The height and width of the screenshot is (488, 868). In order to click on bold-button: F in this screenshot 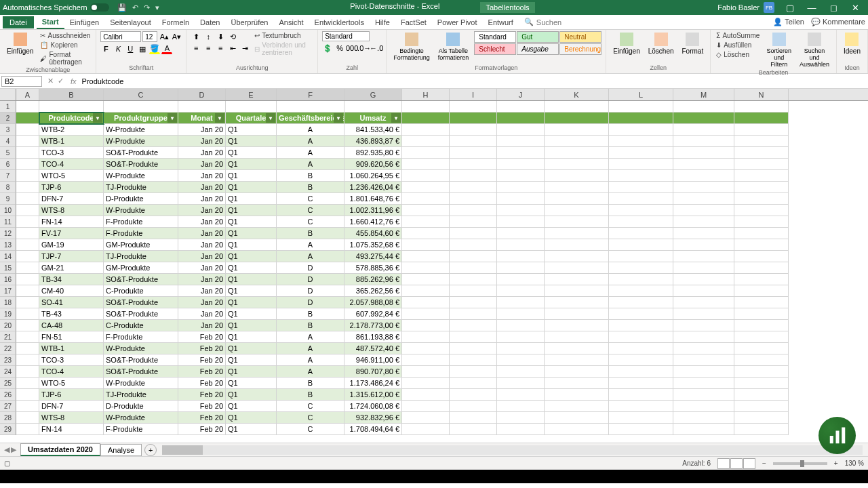, I will do `click(106, 49)`.